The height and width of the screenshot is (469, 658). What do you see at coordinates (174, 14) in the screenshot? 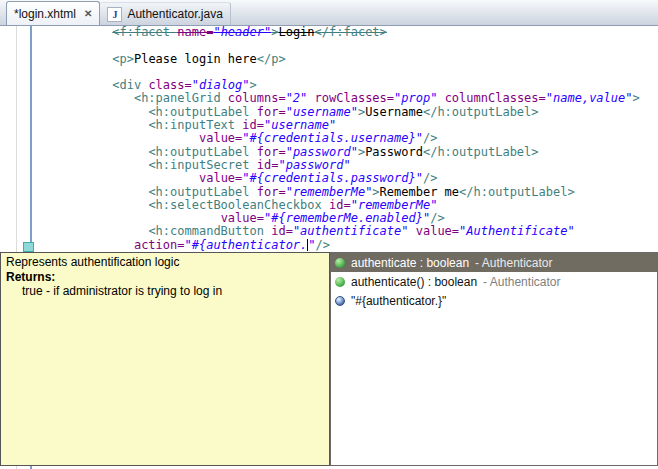
I see `tab-label: Authenticator.java` at bounding box center [174, 14].